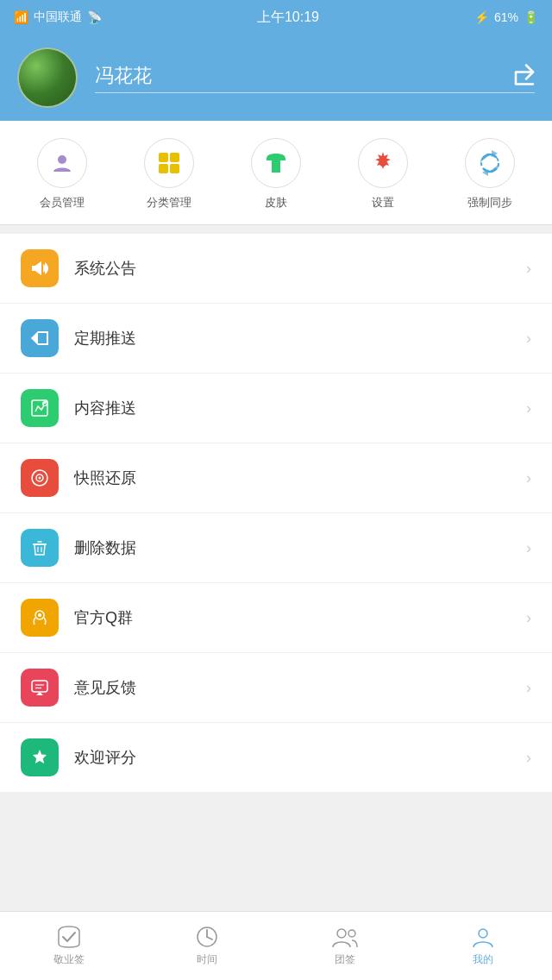 This screenshot has height=980, width=552. Describe the element at coordinates (69, 959) in the screenshot. I see `tab-sign-label: 敬业签` at that location.